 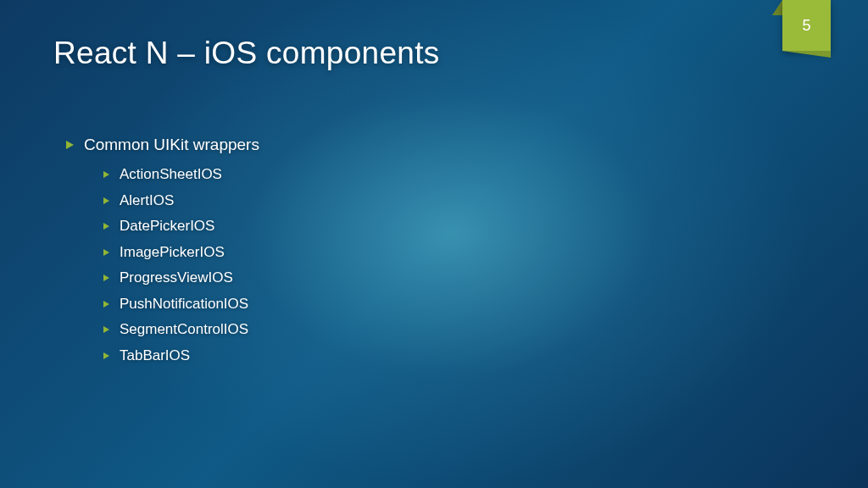 What do you see at coordinates (806, 25) in the screenshot?
I see `page-number: 5` at bounding box center [806, 25].